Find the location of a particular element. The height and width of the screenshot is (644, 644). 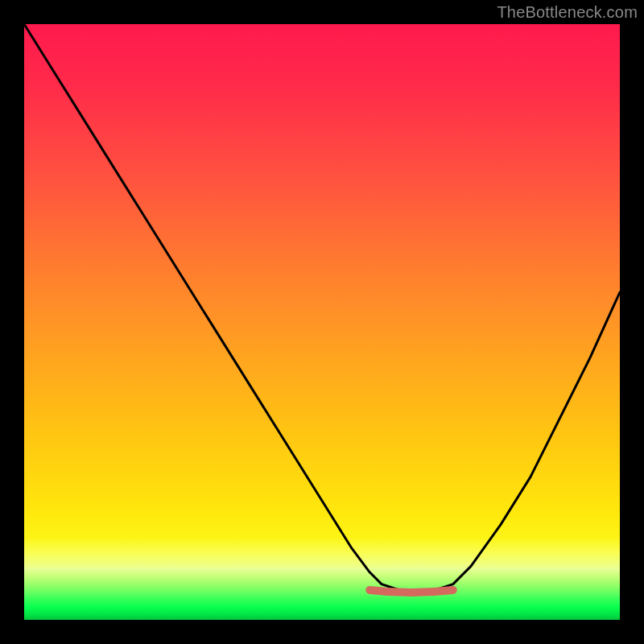

watermark-text: TheBottleneck.com is located at coordinates (567, 13).